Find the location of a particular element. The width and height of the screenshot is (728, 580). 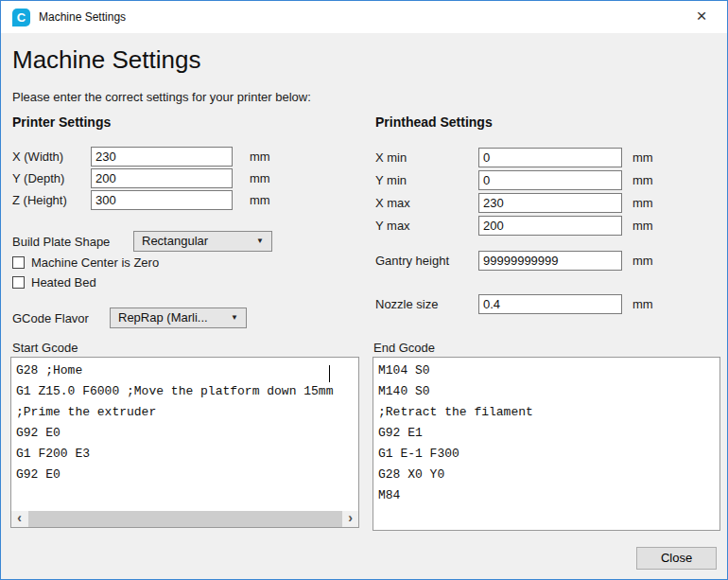

heated-bed-checkbox is located at coordinates (19, 282).